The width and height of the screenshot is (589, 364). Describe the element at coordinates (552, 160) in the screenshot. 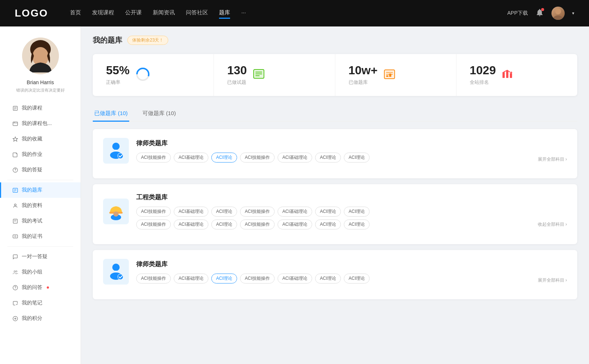

I see `expand-lawyer1-btn: 展开全部科目 ›` at that location.